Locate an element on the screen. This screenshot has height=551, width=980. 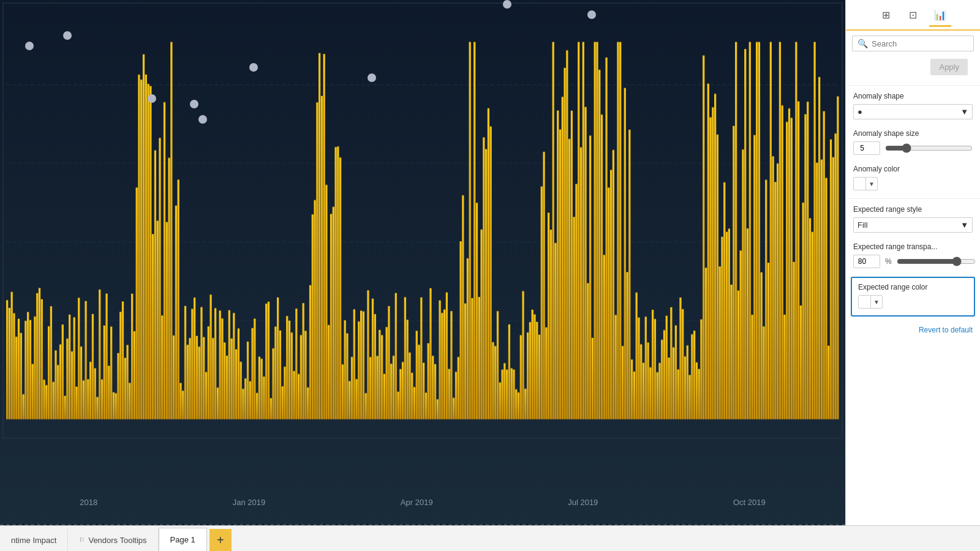
expected-range-style-section: Expected range style Fill ▼ is located at coordinates (913, 219).